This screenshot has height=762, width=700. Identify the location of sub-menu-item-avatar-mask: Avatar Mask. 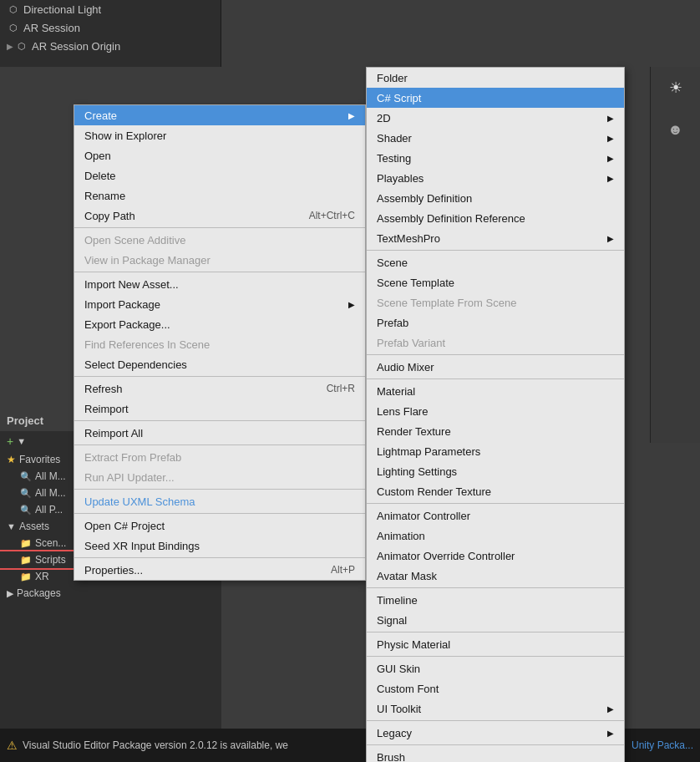
(495, 576).